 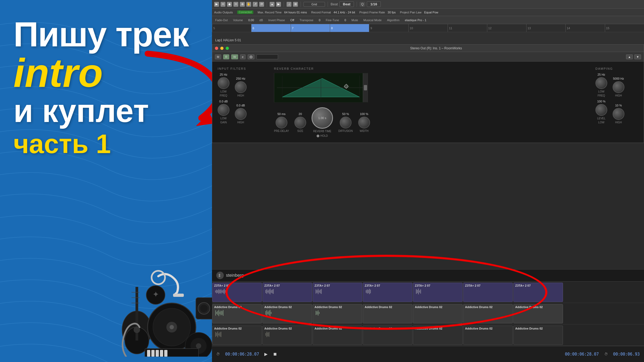 What do you see at coordinates (320, 20) in the screenshot?
I see `transpose-value: 0` at bounding box center [320, 20].